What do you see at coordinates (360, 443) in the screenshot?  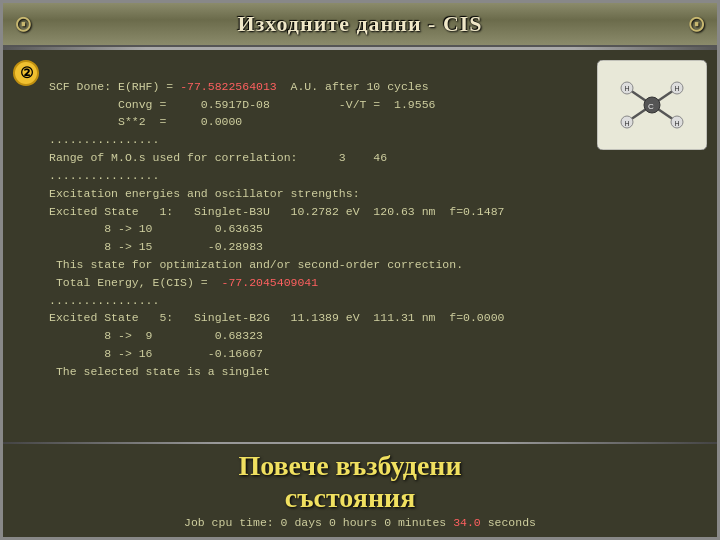 I see `bottom-separator` at bounding box center [360, 443].